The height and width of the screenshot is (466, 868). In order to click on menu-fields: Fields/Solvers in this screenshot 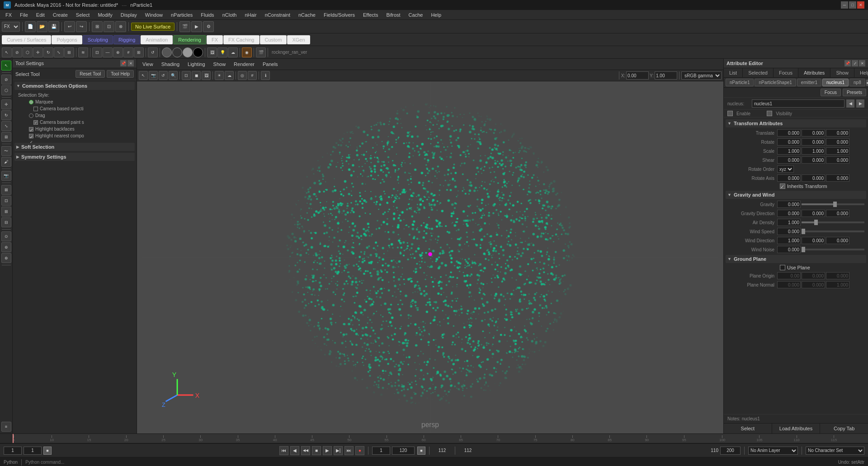, I will do `click(339, 15)`.